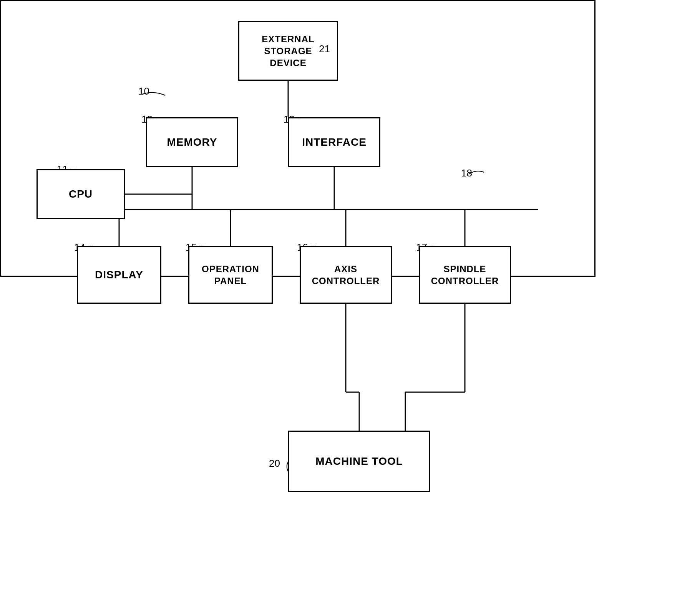 The image size is (700, 594). I want to click on axis-controller-box: AXIS CONTROLLER, so click(346, 275).